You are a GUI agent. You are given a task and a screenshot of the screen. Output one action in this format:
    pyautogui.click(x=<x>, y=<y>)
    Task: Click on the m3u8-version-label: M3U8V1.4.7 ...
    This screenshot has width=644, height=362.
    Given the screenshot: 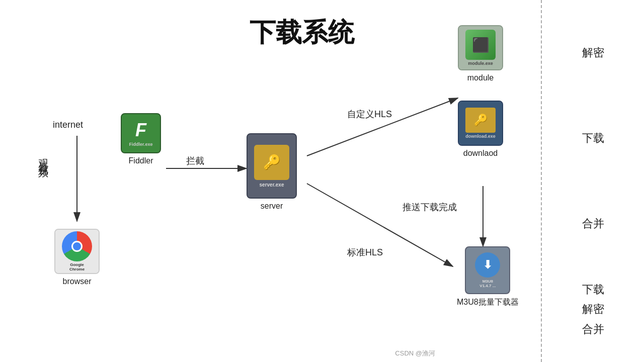 What is the action you would take?
    pyautogui.click(x=488, y=284)
    